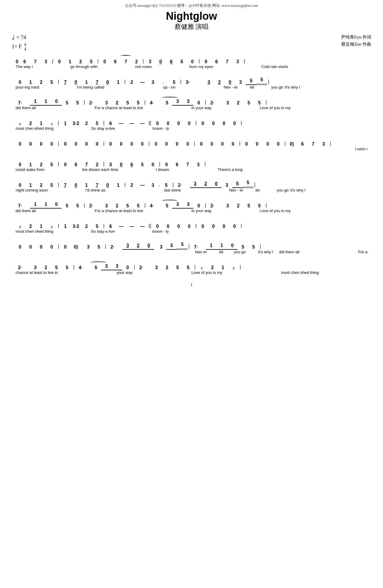 The width and height of the screenshot is (383, 588). Describe the element at coordinates (19, 37) in the screenshot. I see `tempo: ♩ = 74` at that location.